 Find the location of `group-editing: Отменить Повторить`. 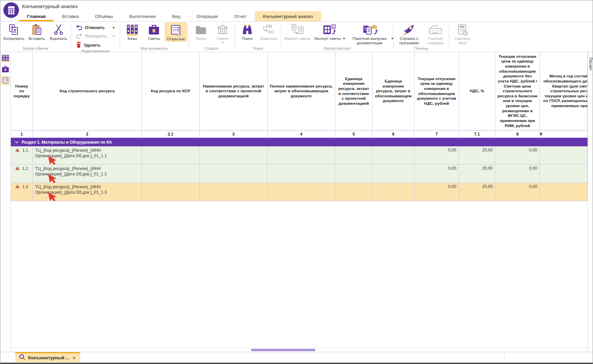

group-editing: Отменить Повторить is located at coordinates (95, 37).